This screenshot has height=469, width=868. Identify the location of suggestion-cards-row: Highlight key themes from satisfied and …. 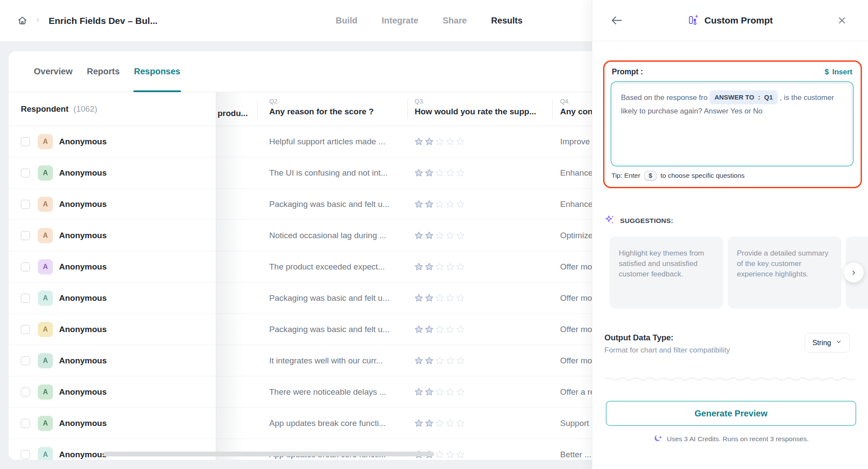
(739, 273).